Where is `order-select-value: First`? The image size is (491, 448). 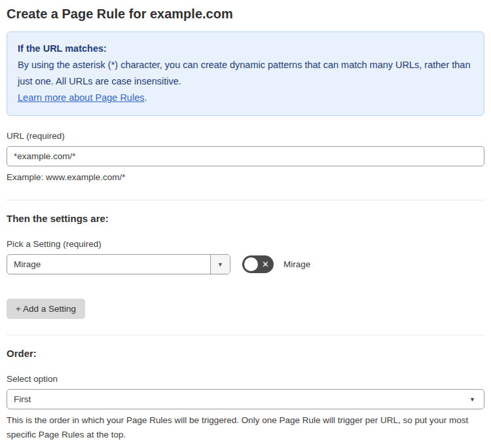 order-select-value: First is located at coordinates (22, 400).